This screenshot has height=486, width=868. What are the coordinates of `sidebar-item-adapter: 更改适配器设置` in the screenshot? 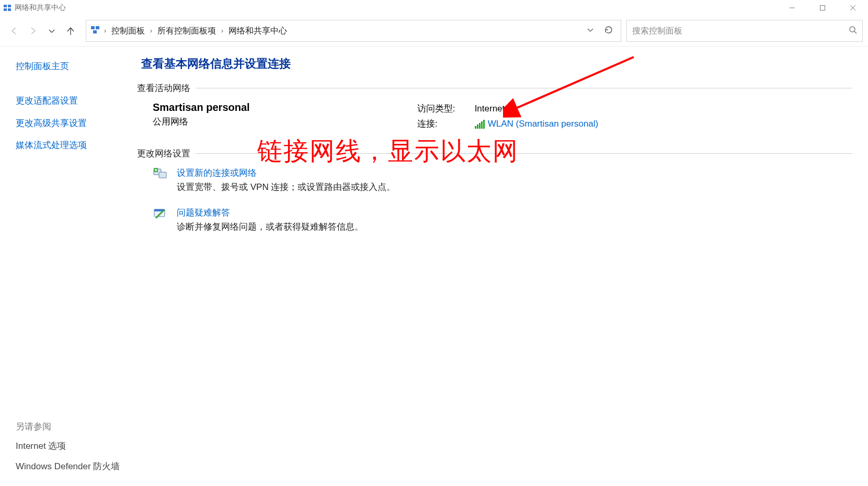 It's located at (76, 101).